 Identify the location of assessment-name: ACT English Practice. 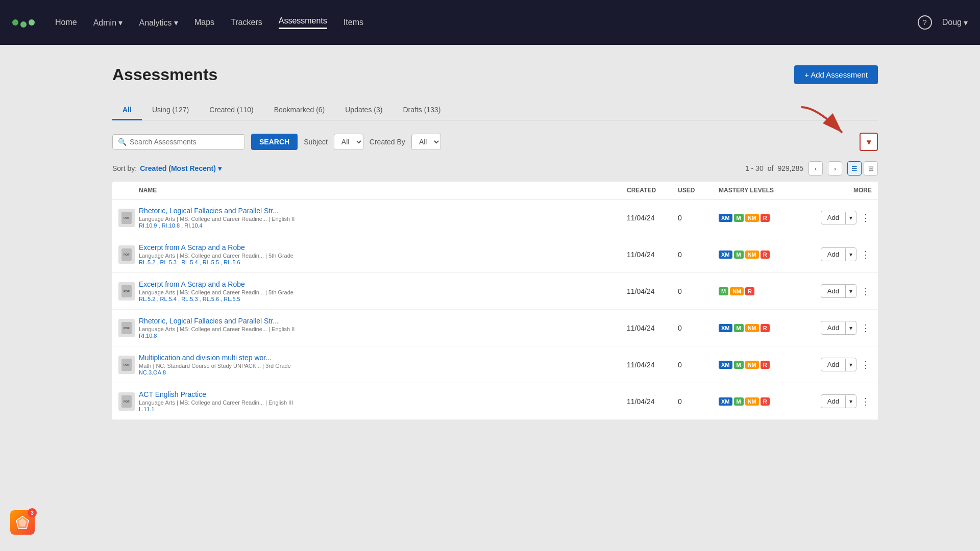
(383, 394).